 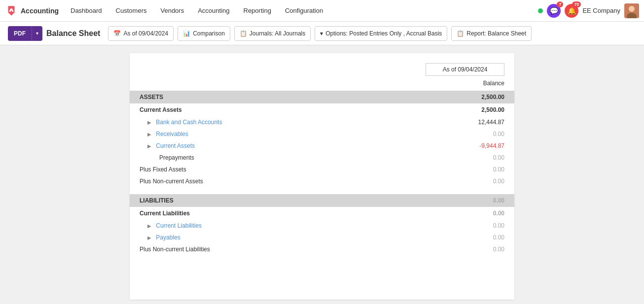 What do you see at coordinates (476, 181) in the screenshot?
I see `noncurrent-assets-amount: 0.00` at bounding box center [476, 181].